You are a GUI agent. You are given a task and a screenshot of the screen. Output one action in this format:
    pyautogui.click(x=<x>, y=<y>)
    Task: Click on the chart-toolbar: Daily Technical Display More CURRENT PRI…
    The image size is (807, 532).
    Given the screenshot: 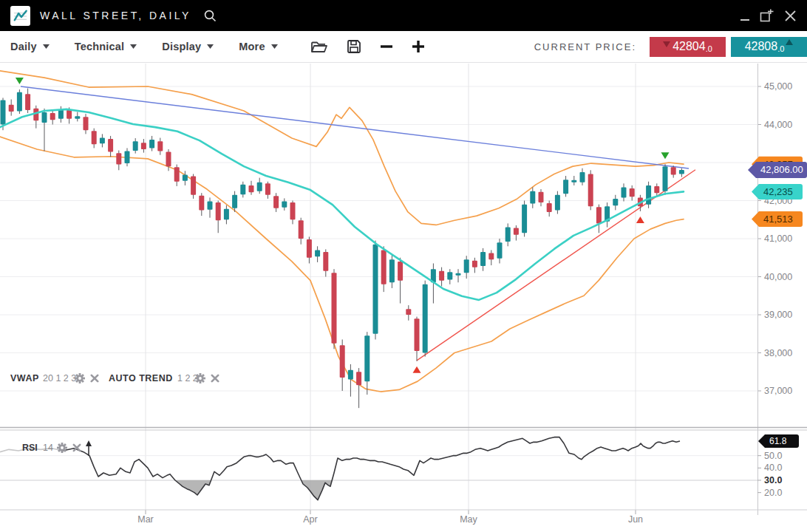 What is the action you would take?
    pyautogui.click(x=404, y=47)
    